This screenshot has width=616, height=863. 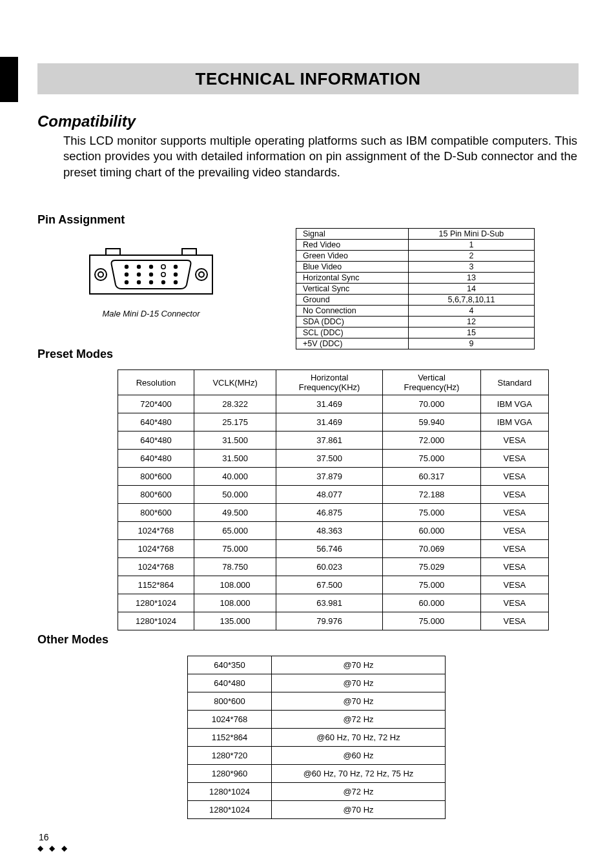 What do you see at coordinates (316, 738) in the screenshot?
I see `other-modes-table: 640*350@70 Hz 640*480@70 Hz 800*600@70 H…` at bounding box center [316, 738].